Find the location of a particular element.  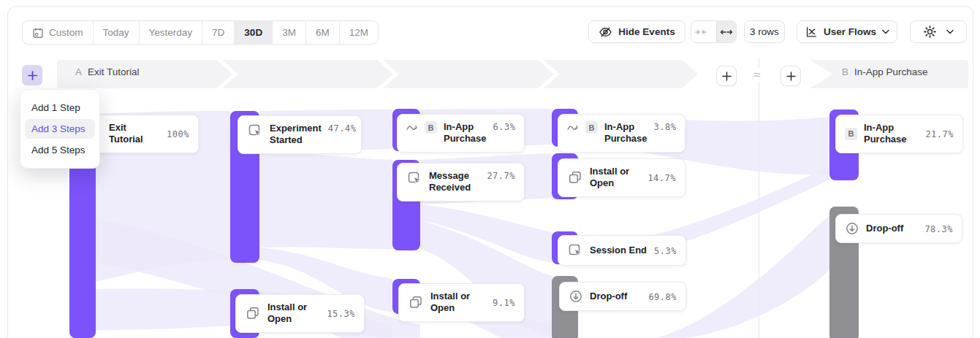

add-step-b-button is located at coordinates (791, 76).